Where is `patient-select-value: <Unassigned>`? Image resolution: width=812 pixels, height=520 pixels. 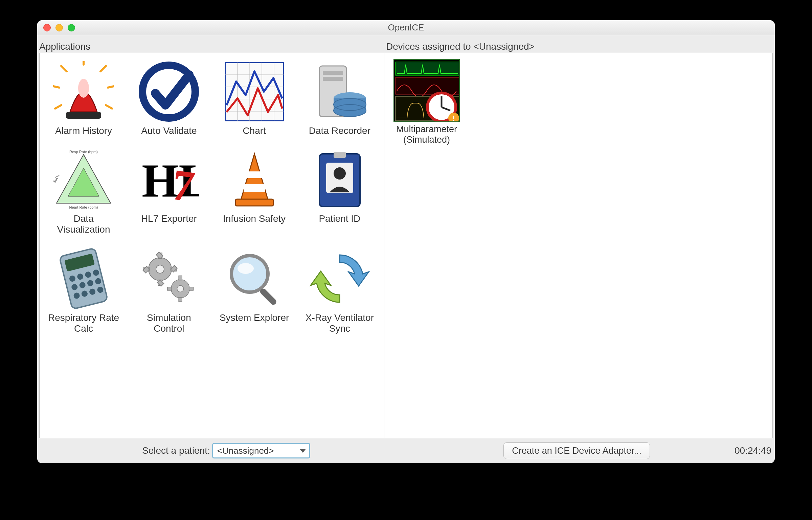 patient-select-value: <Unassigned> is located at coordinates (246, 451).